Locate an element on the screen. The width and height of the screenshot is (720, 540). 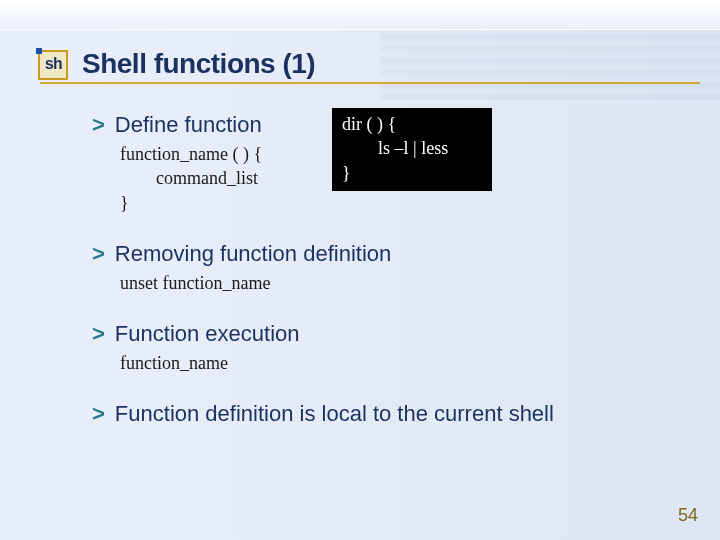
bullet-local: > Function definition is local to the cu… is located at coordinates (391, 414).